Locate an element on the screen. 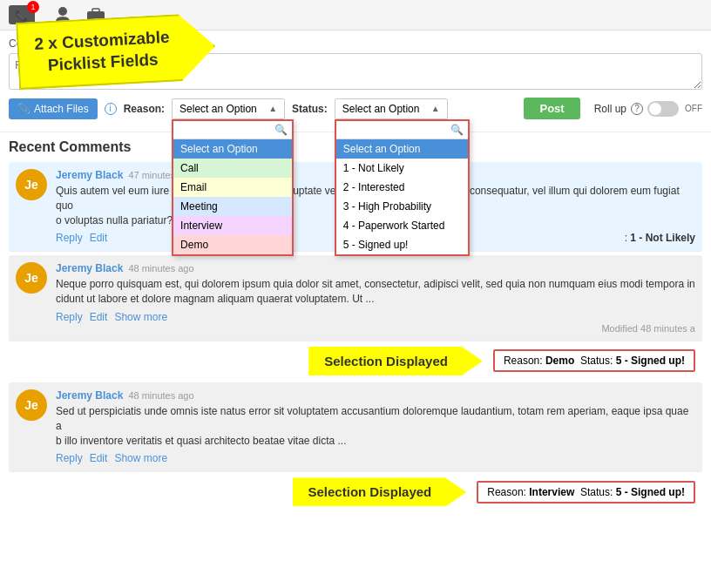  reply-button: Reply is located at coordinates (70, 238).